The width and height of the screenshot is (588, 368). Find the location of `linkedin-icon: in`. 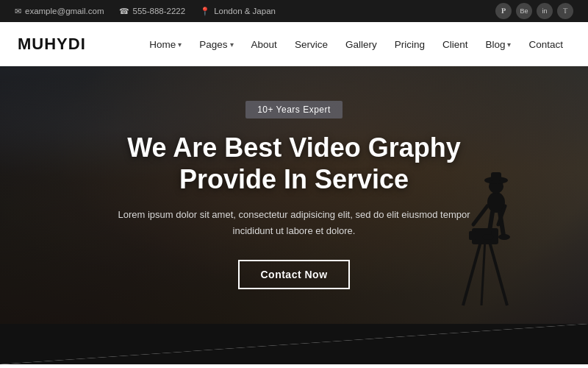

linkedin-icon: in is located at coordinates (545, 11).